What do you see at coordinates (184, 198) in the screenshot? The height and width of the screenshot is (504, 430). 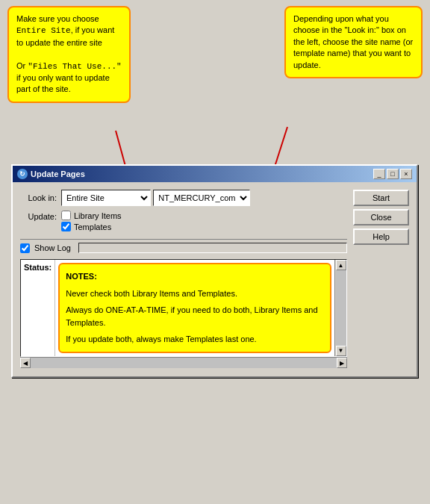 I see `lookin-row: Look in: Entire Site Files That Use... N…` at bounding box center [184, 198].